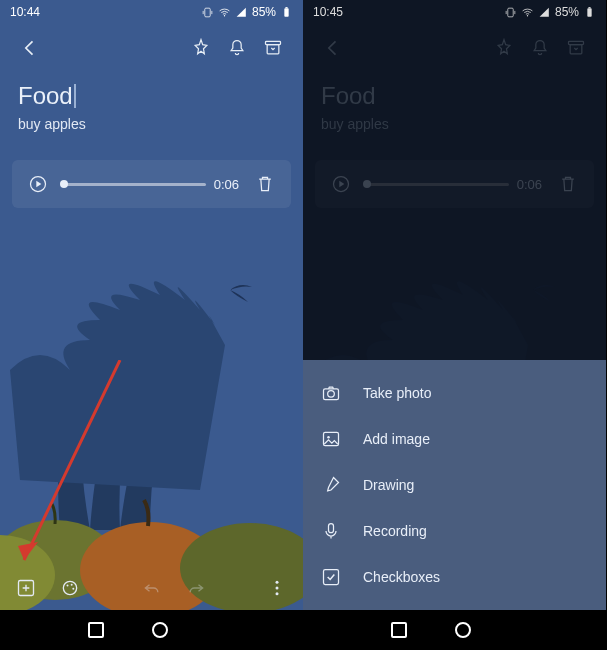 The image size is (607, 650). Describe the element at coordinates (30, 48) in the screenshot. I see `back-button` at that location.